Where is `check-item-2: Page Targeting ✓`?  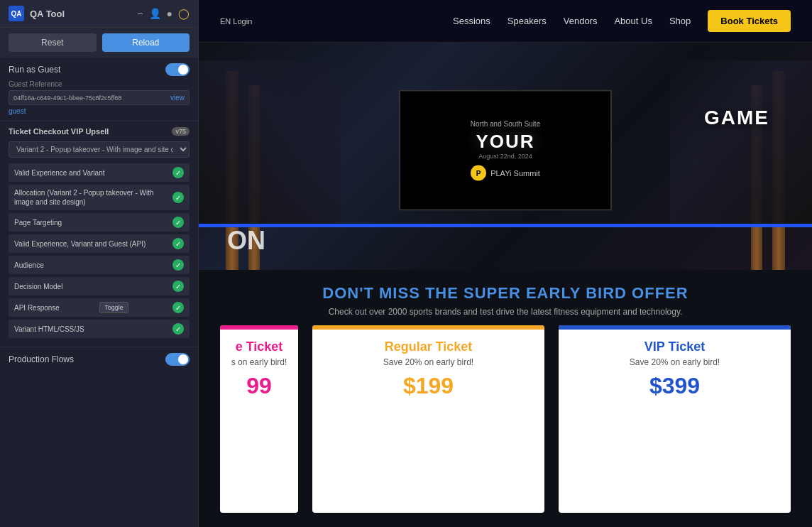 check-item-2: Page Targeting ✓ is located at coordinates (99, 222).